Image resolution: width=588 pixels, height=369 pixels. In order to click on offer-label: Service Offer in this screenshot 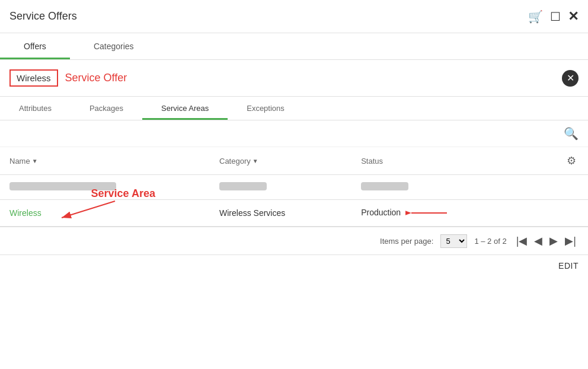, I will do `click(96, 78)`.